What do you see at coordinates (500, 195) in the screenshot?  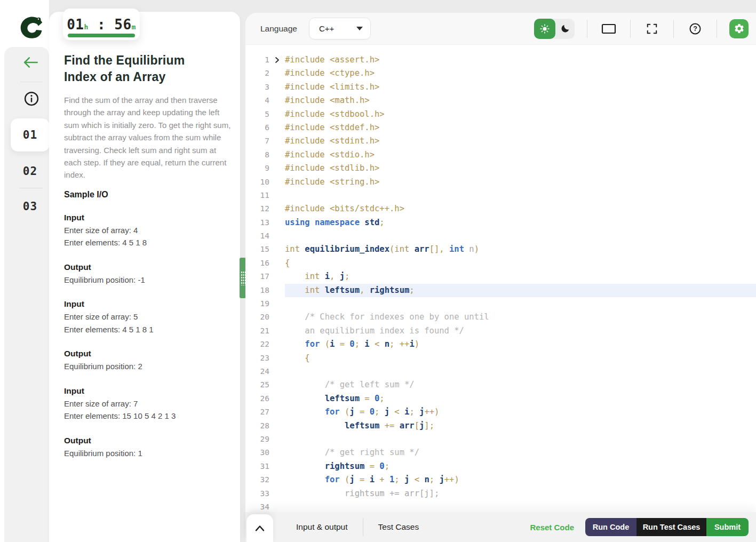 I see `code-line: 11` at bounding box center [500, 195].